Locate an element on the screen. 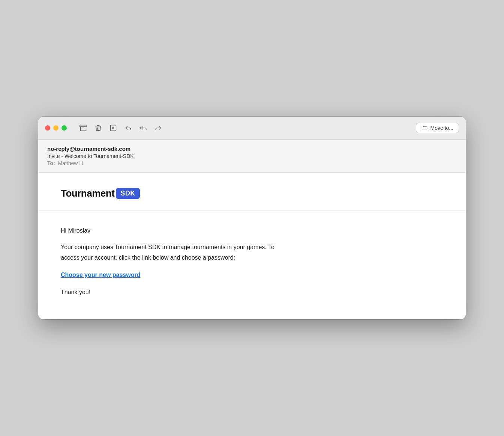 The height and width of the screenshot is (436, 504). logo-container: Tournament SDK is located at coordinates (252, 194).